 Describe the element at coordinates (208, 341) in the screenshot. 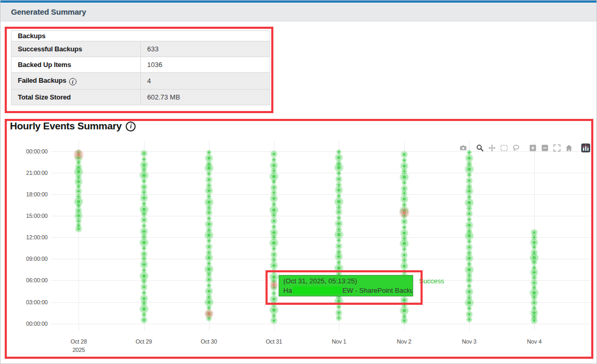

I see `x-tick-label: Oct 30` at that location.